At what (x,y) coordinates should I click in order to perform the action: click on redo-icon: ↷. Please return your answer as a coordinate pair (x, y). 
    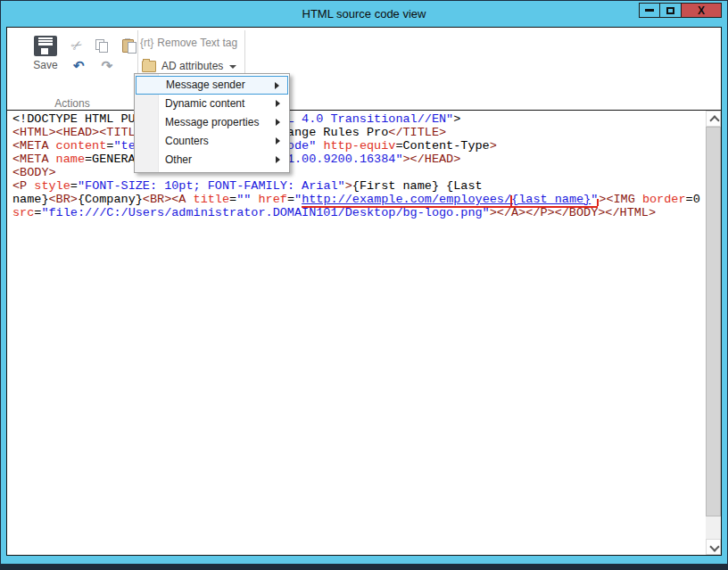
    Looking at the image, I should click on (107, 66).